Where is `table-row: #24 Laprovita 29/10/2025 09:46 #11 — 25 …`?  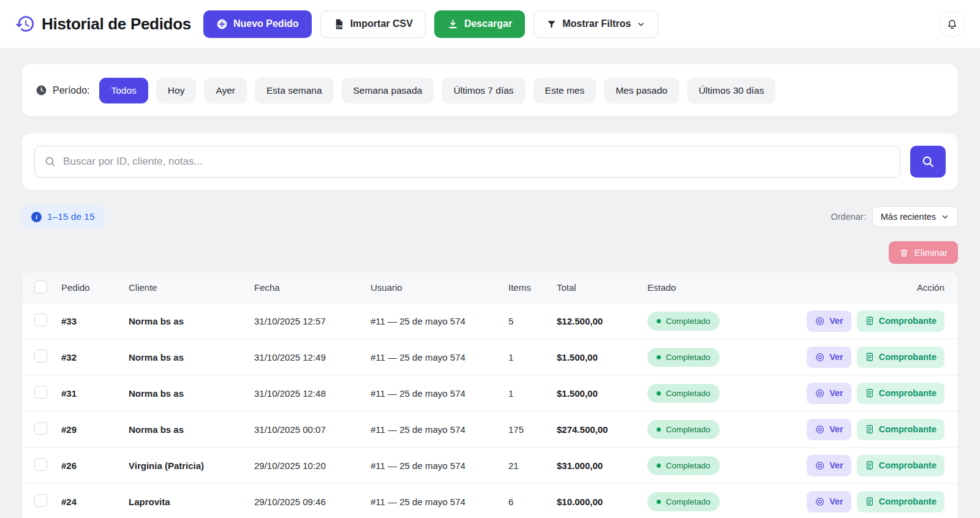
table-row: #24 Laprovita 29/10/2025 09:46 #11 — 25 … is located at coordinates (490, 501).